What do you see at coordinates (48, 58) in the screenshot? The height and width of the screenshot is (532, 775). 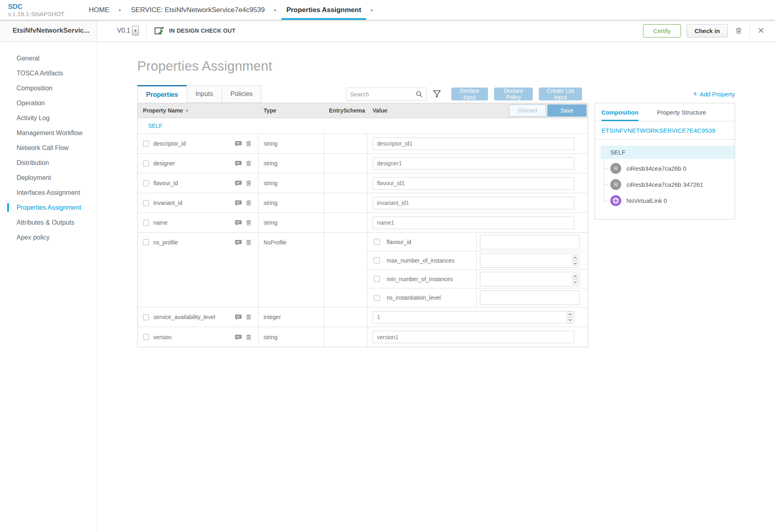 I see `sidebar-item-general: General` at bounding box center [48, 58].